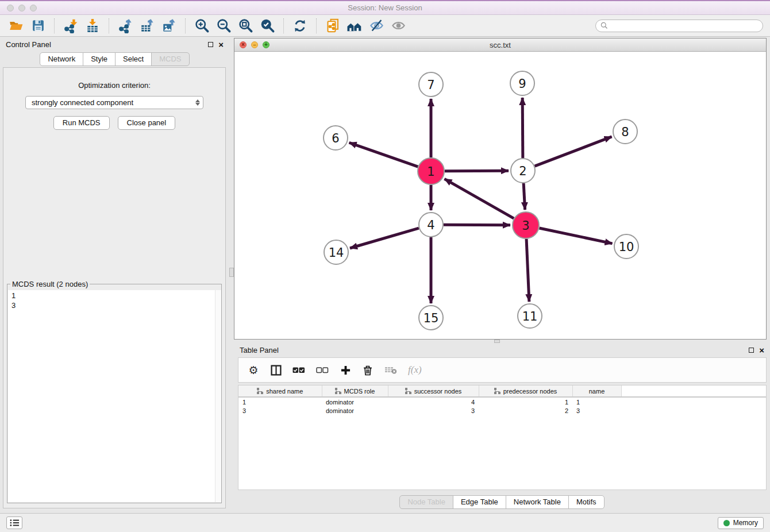 Image resolution: width=770 pixels, height=532 pixels. Describe the element at coordinates (385, 523) in the screenshot. I see `status-bar: Memory` at that location.